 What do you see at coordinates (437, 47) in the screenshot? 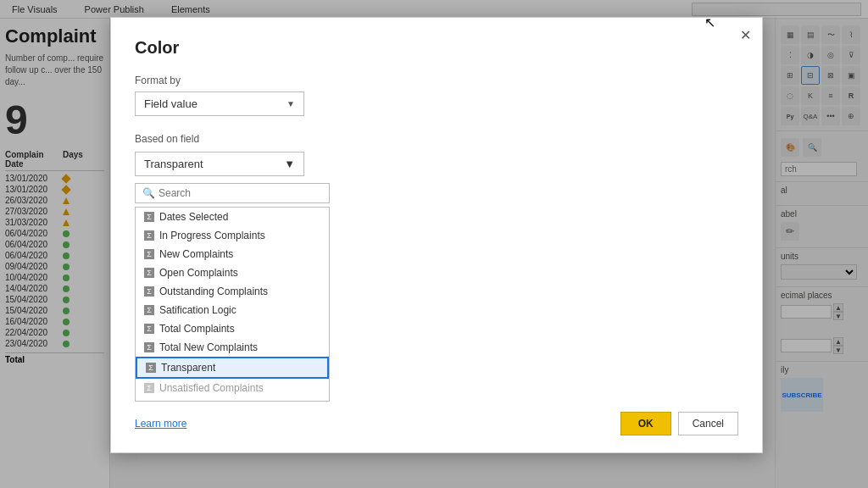
I see `modal-title: Color` at bounding box center [437, 47].